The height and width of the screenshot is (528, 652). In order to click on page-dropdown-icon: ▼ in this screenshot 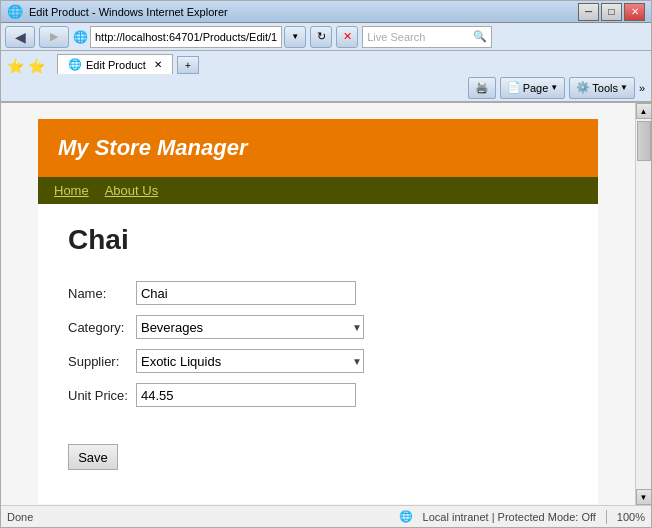, I will do `click(554, 88)`.